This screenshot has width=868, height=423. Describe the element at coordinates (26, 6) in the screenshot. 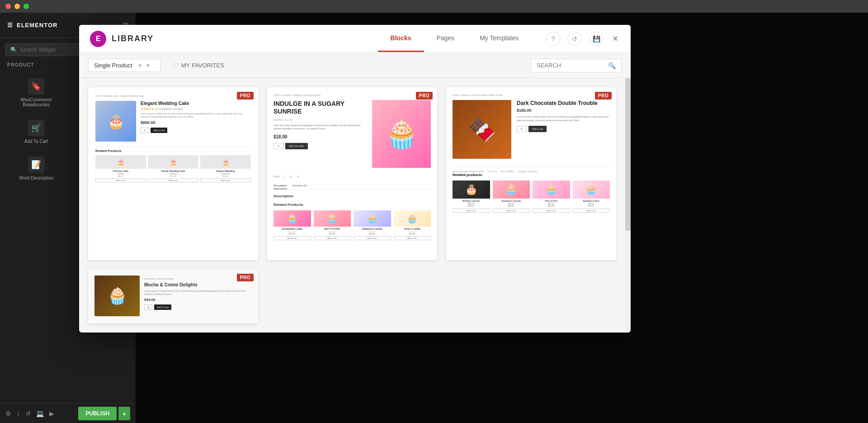

I see `fullscreen-dot` at that location.